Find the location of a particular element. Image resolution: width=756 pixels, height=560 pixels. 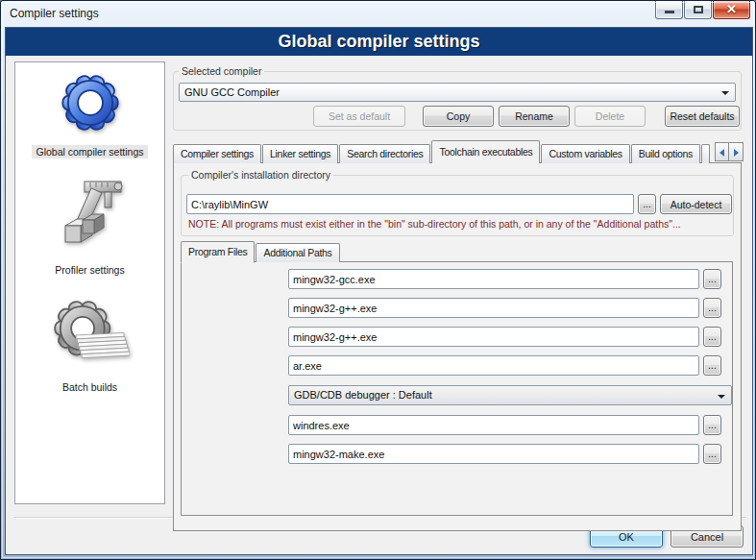

installation-note: NOTE: All programs must exist either in … is located at coordinates (434, 224).